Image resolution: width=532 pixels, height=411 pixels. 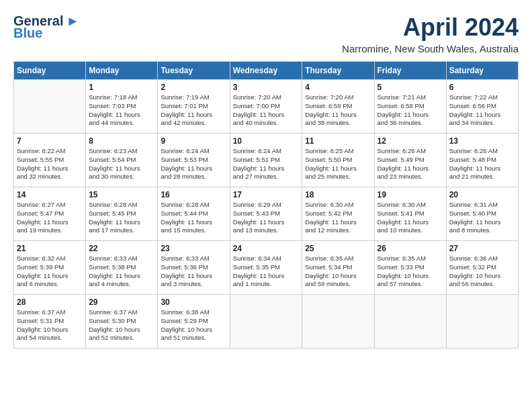 What do you see at coordinates (266, 195) in the screenshot?
I see `day-number: 17` at bounding box center [266, 195].